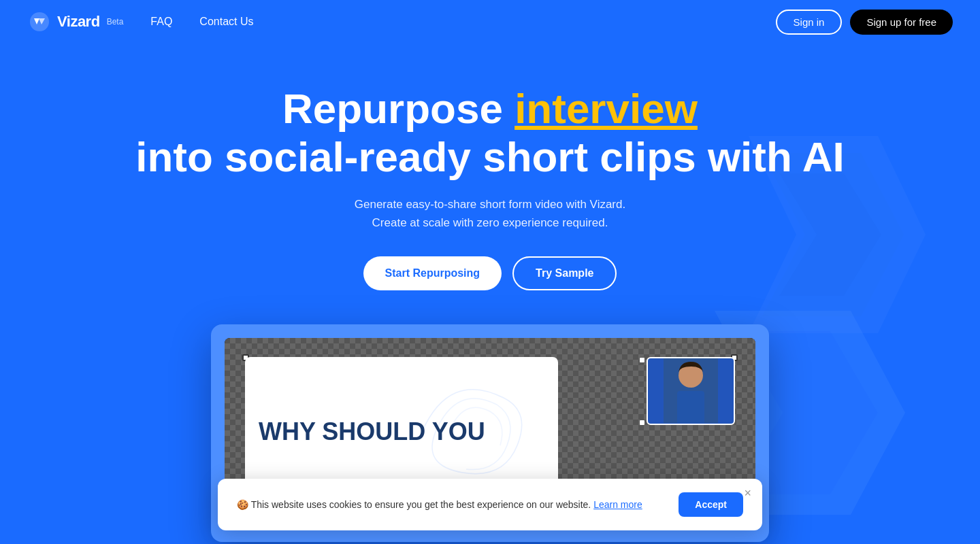 The width and height of the screenshot is (980, 544). What do you see at coordinates (490, 214) in the screenshot?
I see `hero-subtitle: Generate easy-to-share short form video …` at bounding box center [490, 214].